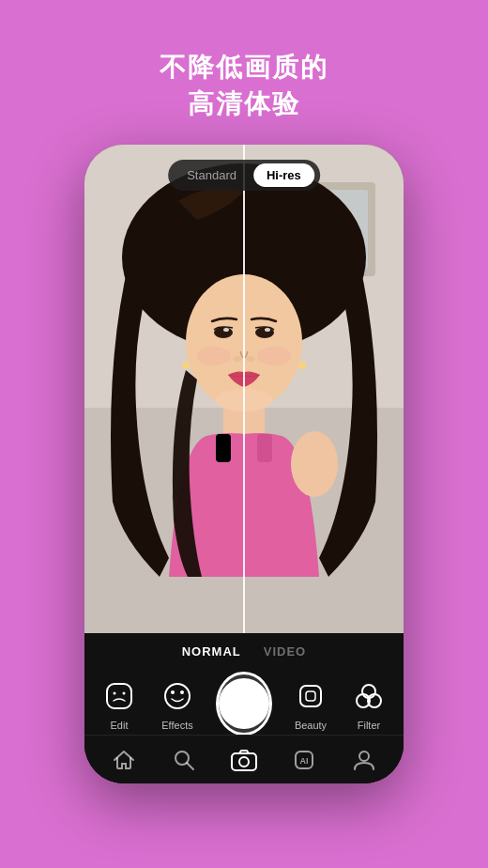  What do you see at coordinates (244, 759) in the screenshot?
I see `bottom-nav: AI` at bounding box center [244, 759].